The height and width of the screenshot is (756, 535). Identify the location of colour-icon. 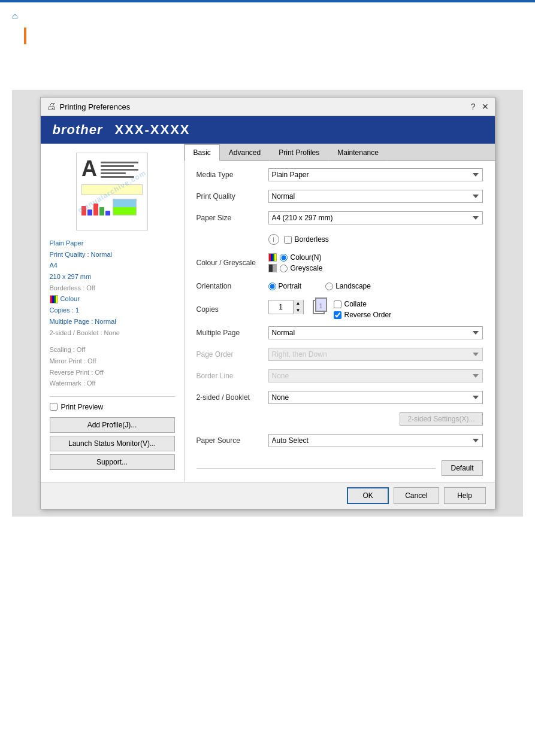
(273, 257).